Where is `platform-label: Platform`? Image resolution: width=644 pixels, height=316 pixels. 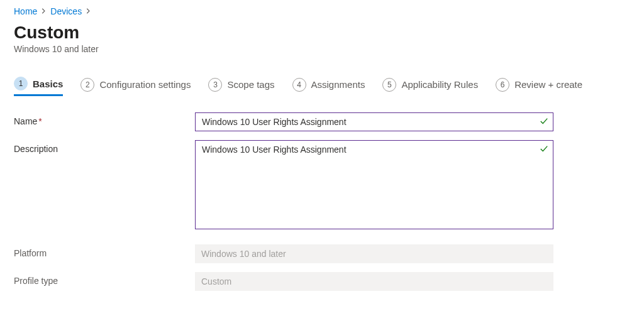 platform-label: Platform is located at coordinates (104, 251).